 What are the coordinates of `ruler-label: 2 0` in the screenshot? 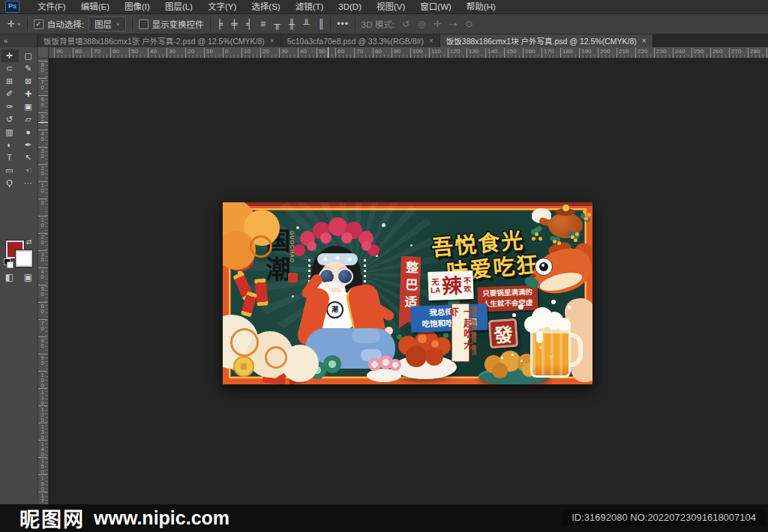 It's located at (42, 239).